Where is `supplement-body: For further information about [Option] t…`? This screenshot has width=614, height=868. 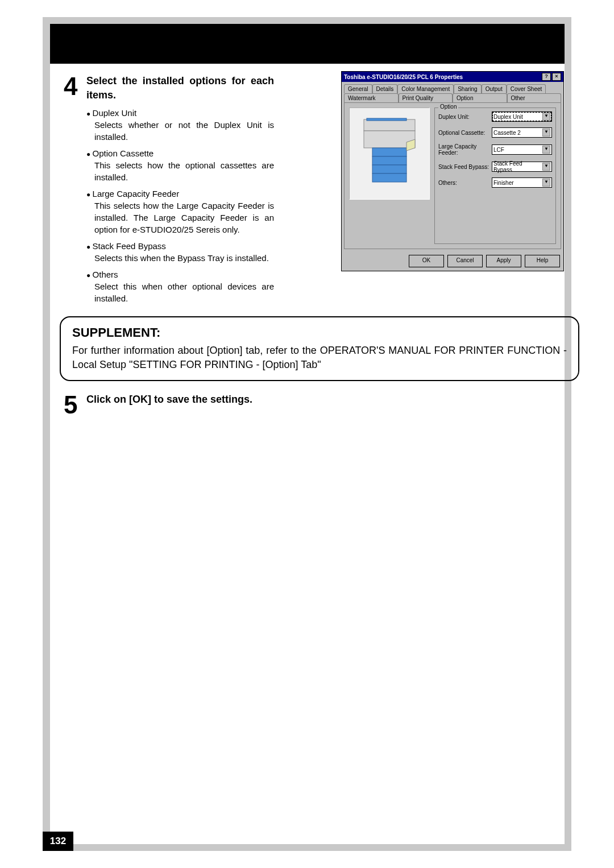 supplement-body: For further information about [Option] t… is located at coordinates (320, 358).